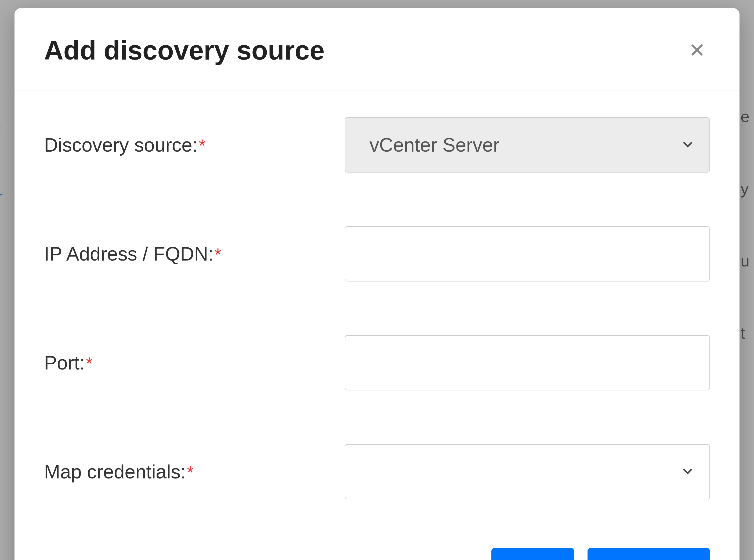 Image resolution: width=754 pixels, height=560 pixels. Describe the element at coordinates (527, 145) in the screenshot. I see `discovery-source-select: vCenter Server` at that location.